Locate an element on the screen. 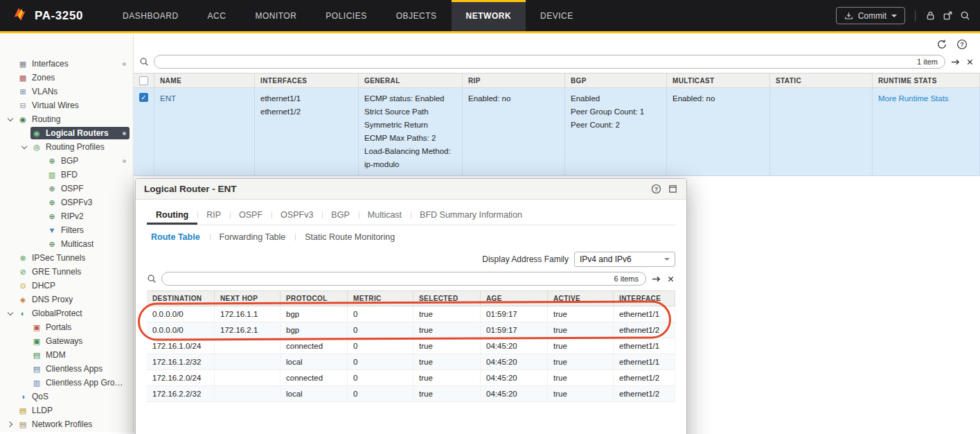 Image resolution: width=980 pixels, height=434 pixels. route-table-row: 0.0.0.0/0172.16.2.1bgp0true01:59:17truee… is located at coordinates (411, 330).